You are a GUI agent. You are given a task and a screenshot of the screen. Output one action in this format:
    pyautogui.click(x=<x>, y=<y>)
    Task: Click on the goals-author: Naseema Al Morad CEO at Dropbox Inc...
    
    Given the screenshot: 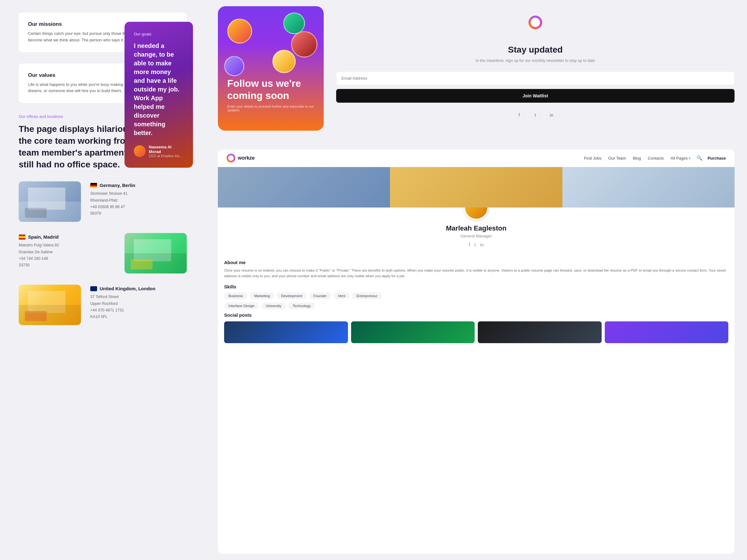 What is the action you would take?
    pyautogui.click(x=159, y=151)
    